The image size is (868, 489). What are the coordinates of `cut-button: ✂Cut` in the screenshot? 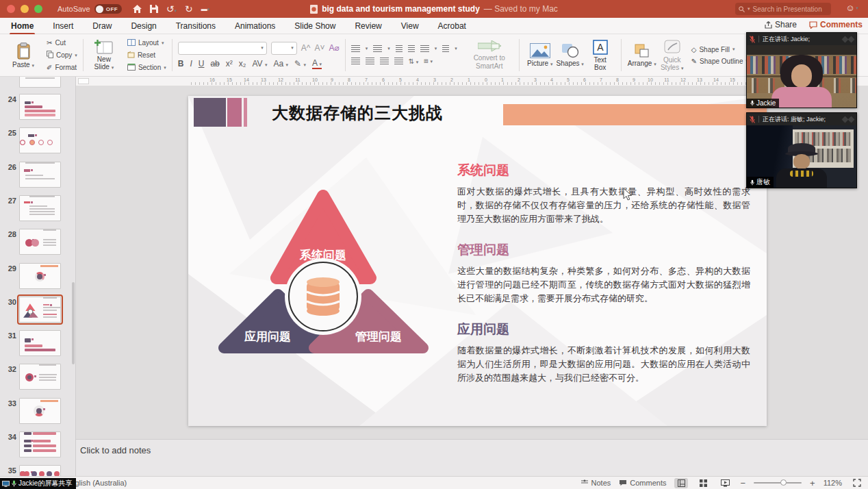 It's located at (62, 43).